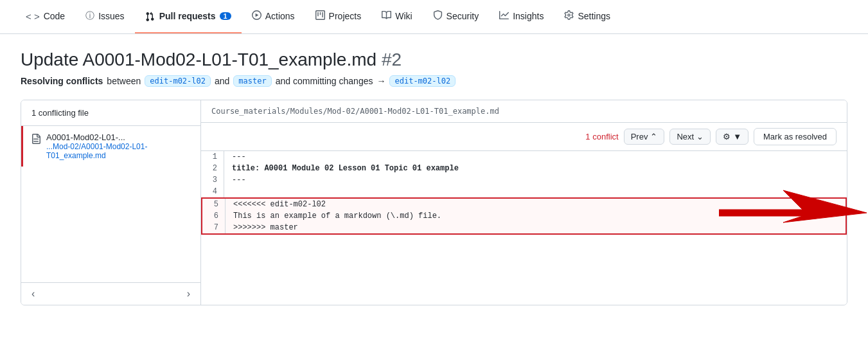  Describe the element at coordinates (120, 147) in the screenshot. I see `file-info: A0001-Mod02-L01-... ...Mod-02/A0001-Mod0…` at that location.